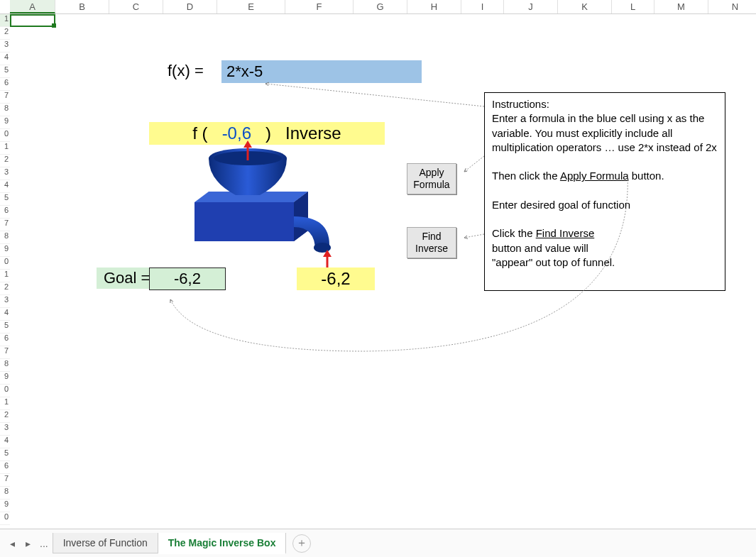  Describe the element at coordinates (5, 519) in the screenshot. I see `row-header-40: 0` at that location.